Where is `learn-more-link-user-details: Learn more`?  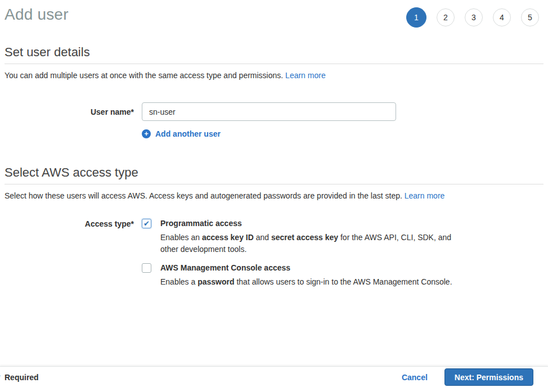 learn-more-link-user-details: Learn more is located at coordinates (306, 75).